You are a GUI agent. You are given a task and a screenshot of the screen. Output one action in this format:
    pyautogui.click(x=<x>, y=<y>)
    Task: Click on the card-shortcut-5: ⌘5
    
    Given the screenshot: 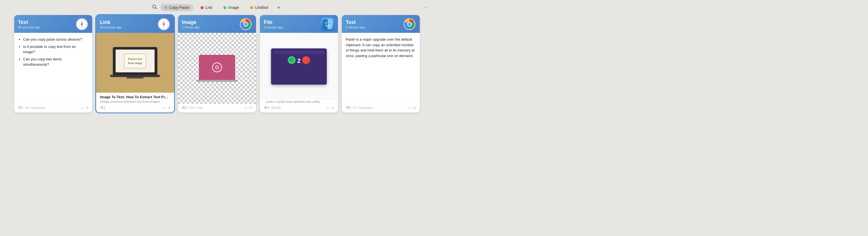 What is the action you would take?
    pyautogui.click(x=348, y=108)
    